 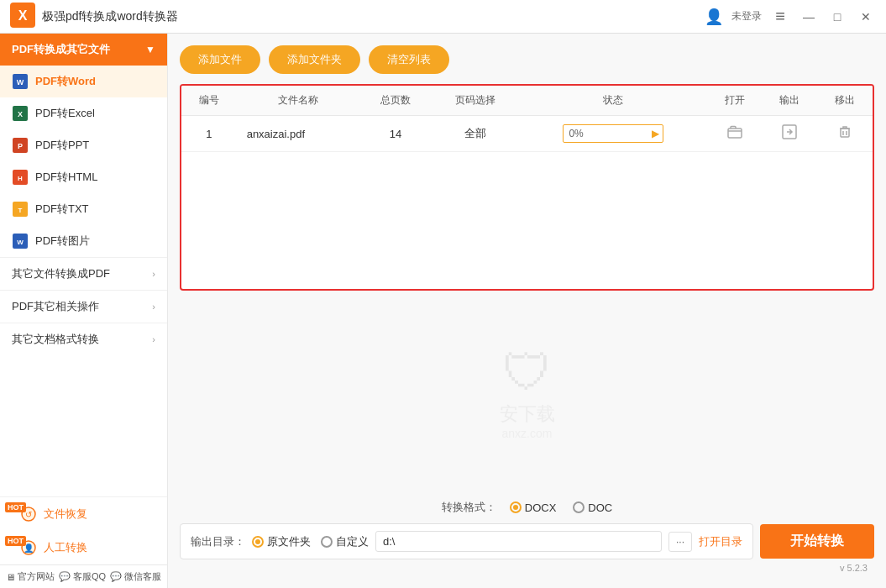 What do you see at coordinates (136, 576) in the screenshot?
I see `wechat-service-link: 💬 微信客服` at bounding box center [136, 576].